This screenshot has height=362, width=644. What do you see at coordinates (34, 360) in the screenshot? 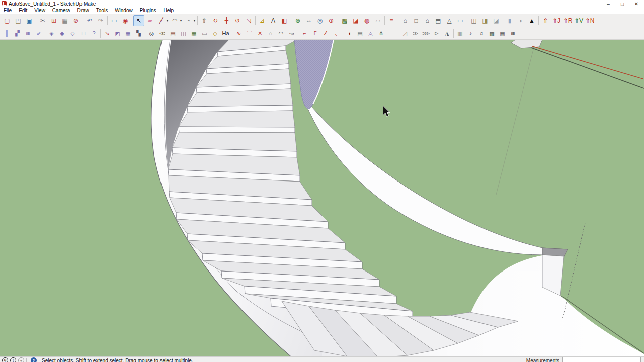
I see `help-icon: ?` at bounding box center [34, 360].